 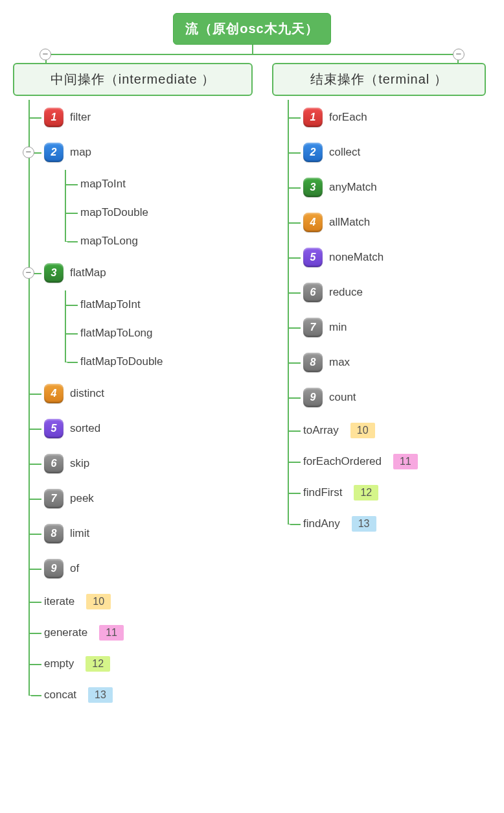 What do you see at coordinates (345, 152) in the screenshot?
I see `node-label: collect` at bounding box center [345, 152].